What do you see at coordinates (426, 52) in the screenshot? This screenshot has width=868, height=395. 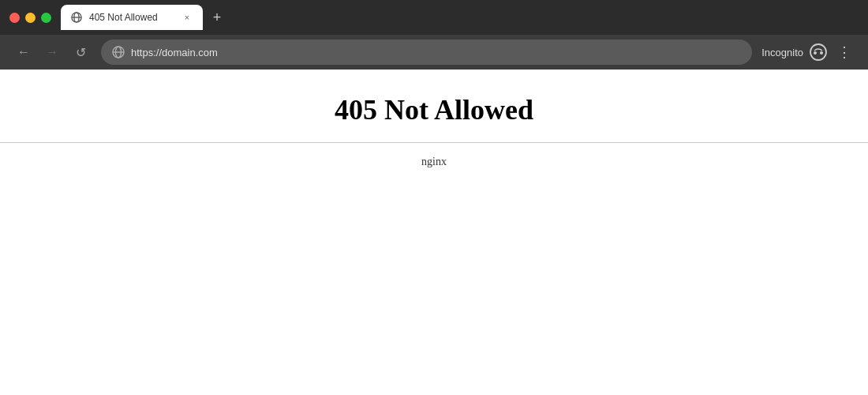 I see `url-bar: https://domain.com` at bounding box center [426, 52].